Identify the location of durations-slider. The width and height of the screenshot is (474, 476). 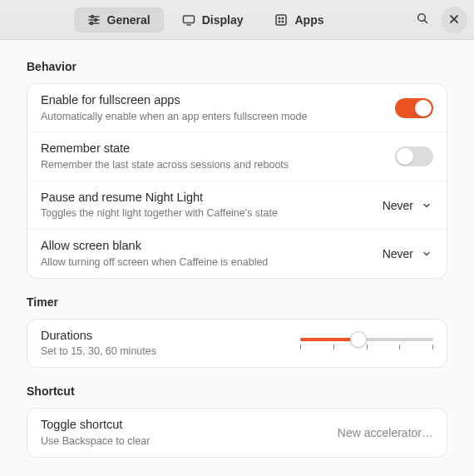
(367, 343).